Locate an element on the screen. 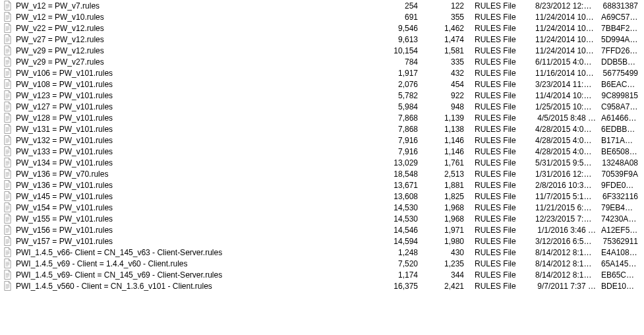 This screenshot has height=335, width=644. file-date: 11/24/2014 10:… is located at coordinates (566, 17).